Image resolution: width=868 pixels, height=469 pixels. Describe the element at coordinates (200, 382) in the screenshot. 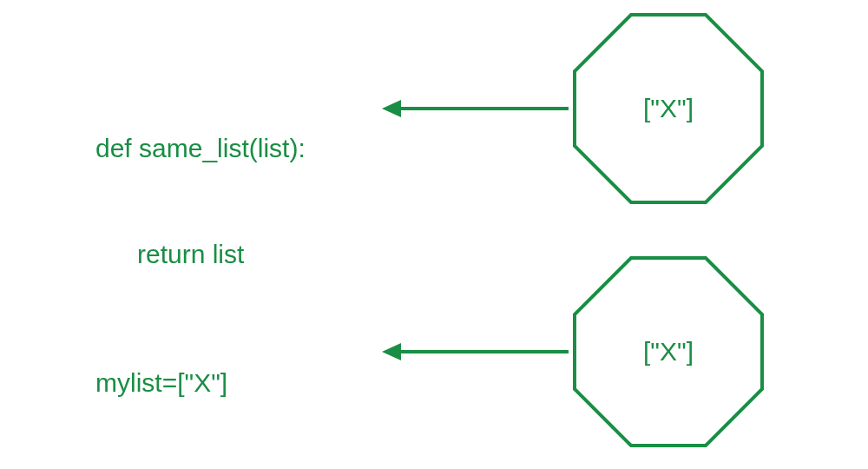

I see `bottom-code-block: mylist=["X"] same_list(my_list) print(my…` at that location.